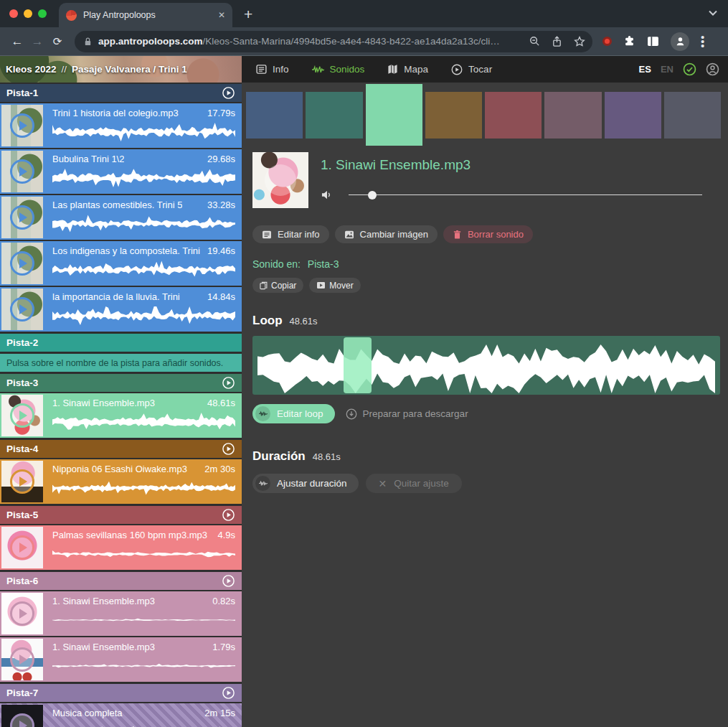 The height and width of the screenshot is (727, 728). I want to click on track-header-pista-7: Pista-7, so click(120, 693).